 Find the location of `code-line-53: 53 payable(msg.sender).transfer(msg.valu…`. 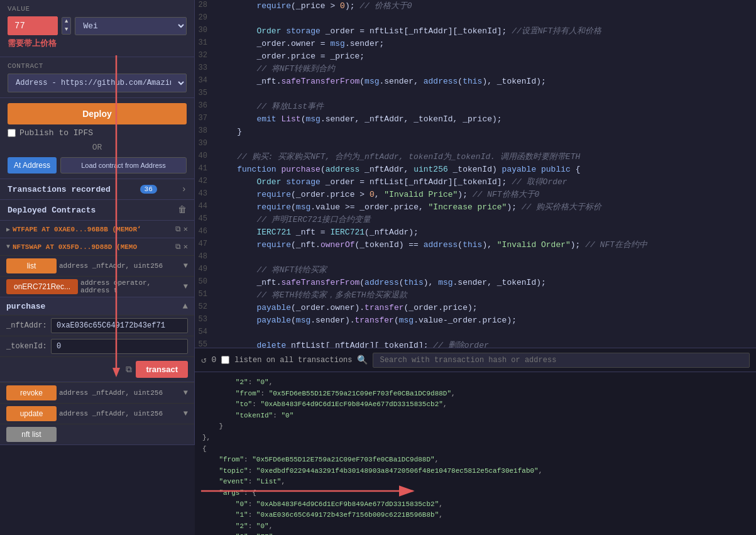

code-line-53: 53 payable(msg.sender).transfer(msg.valu… is located at coordinates (475, 321).